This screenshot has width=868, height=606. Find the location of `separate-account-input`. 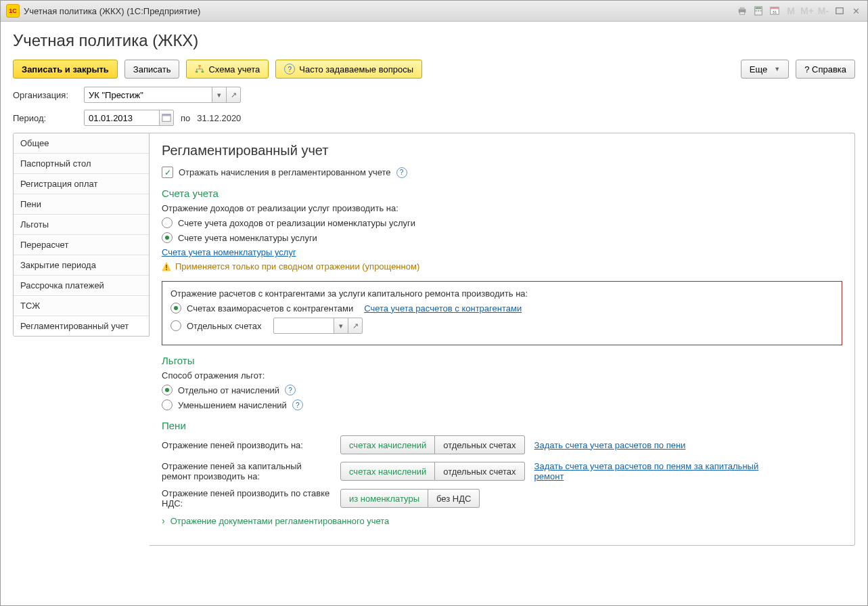

separate-account-input is located at coordinates (304, 326).